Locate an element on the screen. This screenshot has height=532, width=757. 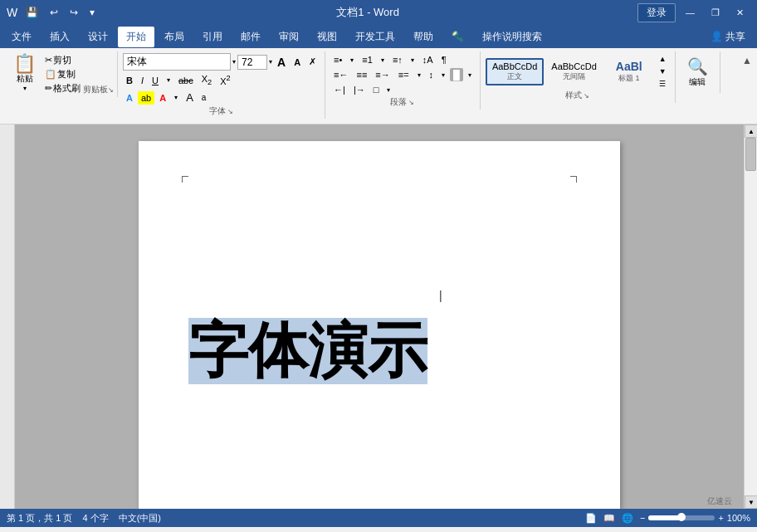
text-effect-button: A is located at coordinates (129, 98).